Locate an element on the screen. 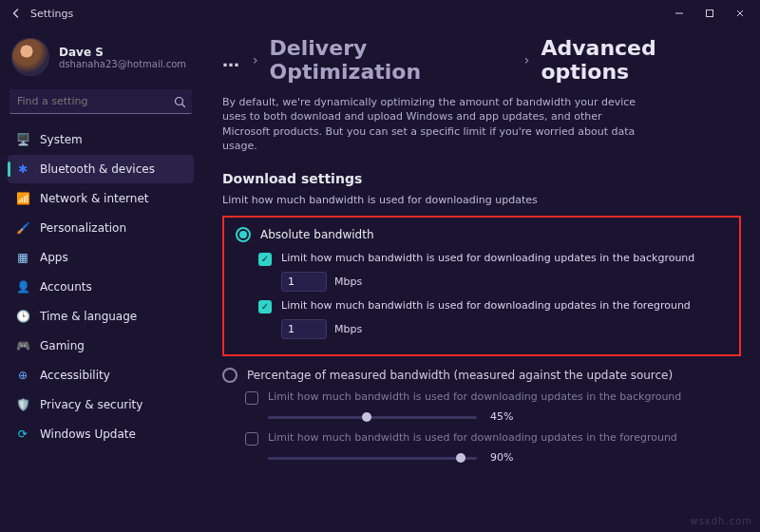  close-button is located at coordinates (740, 13).